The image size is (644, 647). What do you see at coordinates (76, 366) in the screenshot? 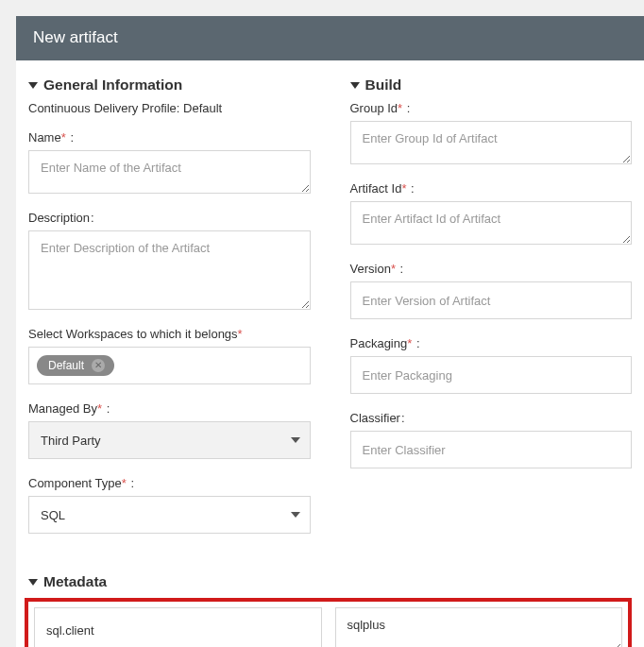
I see `workspace-chip-default: Default ✕` at bounding box center [76, 366].